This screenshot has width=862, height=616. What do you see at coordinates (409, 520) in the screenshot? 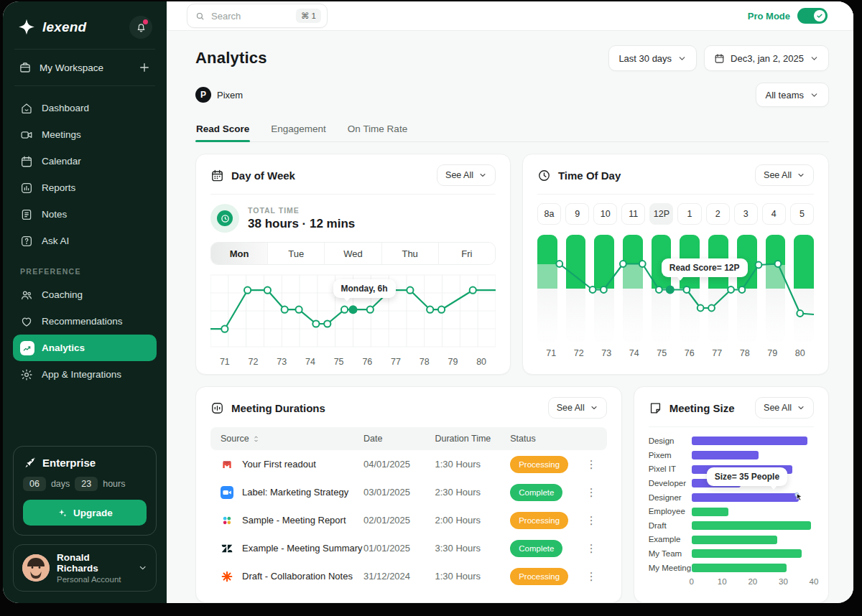
I see `table-row: Sample - Meeting Report02/01/20252:00 Ho…` at bounding box center [409, 520].